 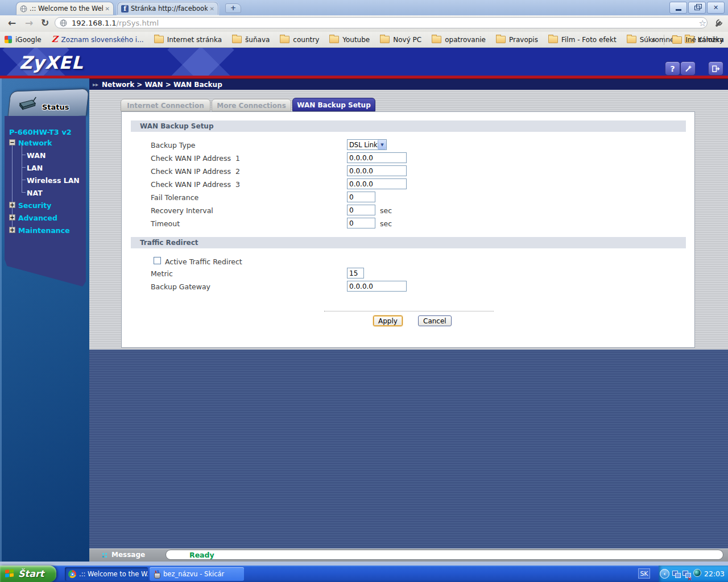 What do you see at coordinates (697, 8) in the screenshot?
I see `window-controls: ✕` at bounding box center [697, 8].